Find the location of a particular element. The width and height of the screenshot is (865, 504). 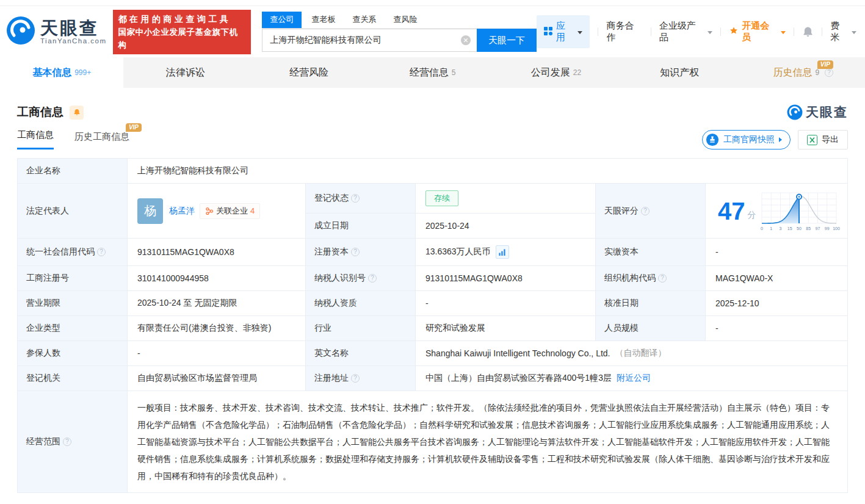

history-help-icon: ? is located at coordinates (829, 73).